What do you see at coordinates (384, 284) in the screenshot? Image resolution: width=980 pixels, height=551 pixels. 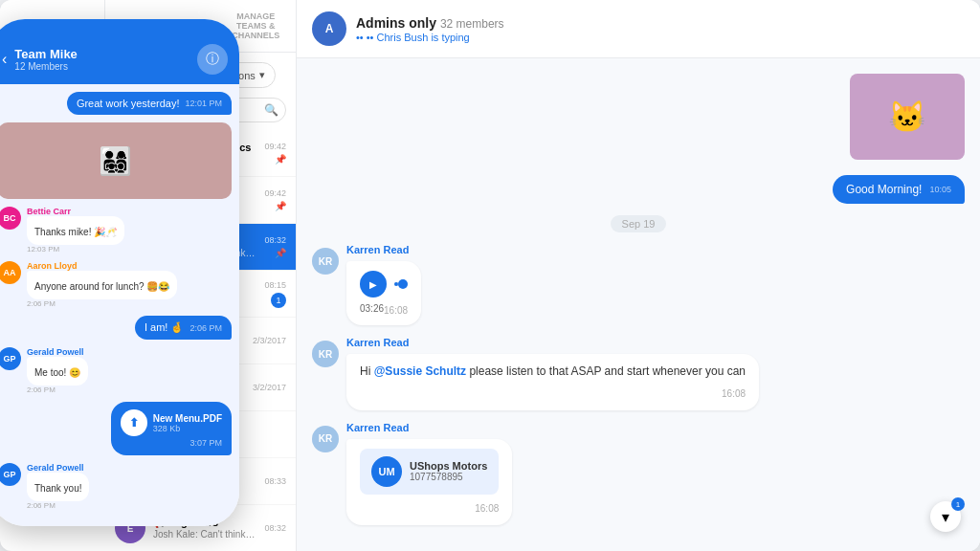 I see `audio-player: ▶` at bounding box center [384, 284].